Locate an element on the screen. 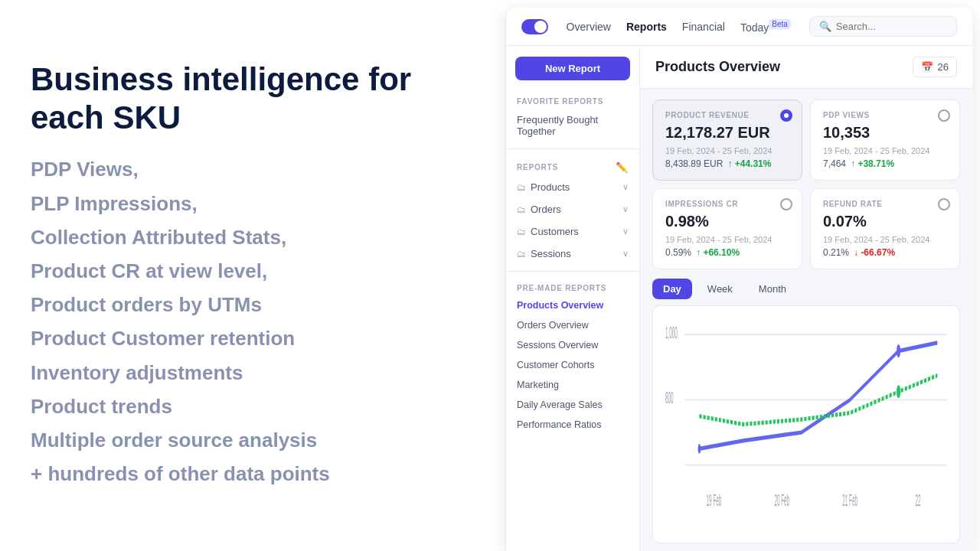  metric-compare: 0.21% -66.67% is located at coordinates (885, 253).